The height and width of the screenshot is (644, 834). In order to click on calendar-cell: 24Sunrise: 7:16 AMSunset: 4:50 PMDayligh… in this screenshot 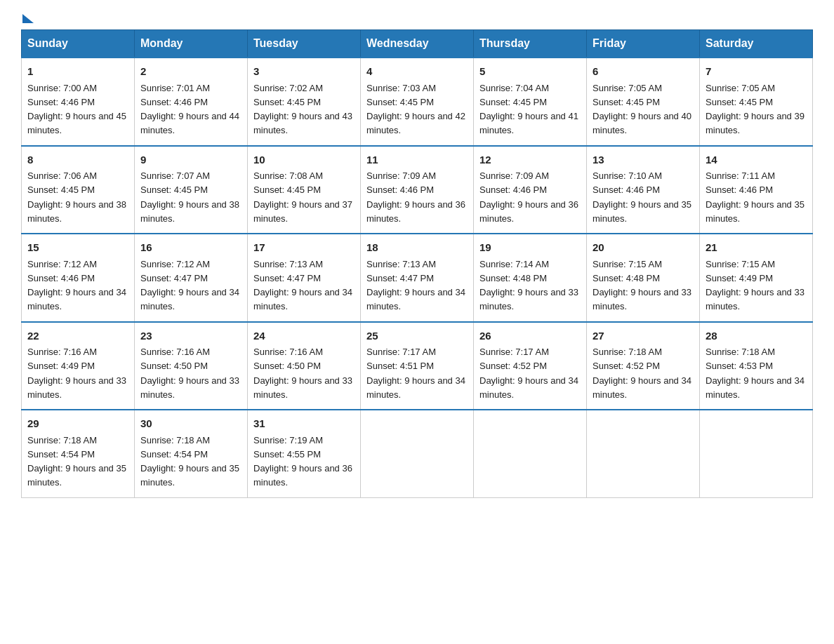, I will do `click(305, 366)`.